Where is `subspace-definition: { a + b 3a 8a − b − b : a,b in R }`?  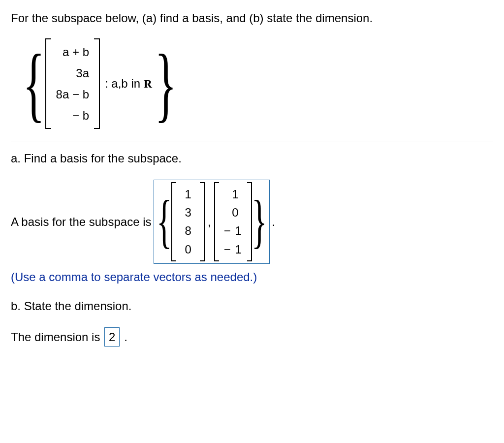
subspace-definition: { a + b 3a 8a − b − b : a,b in R } is located at coordinates (99, 84).